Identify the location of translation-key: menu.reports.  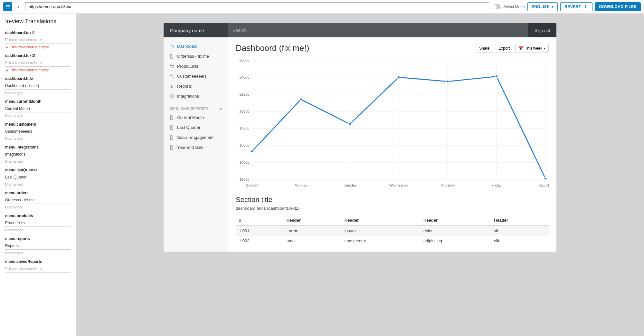
(38, 239).